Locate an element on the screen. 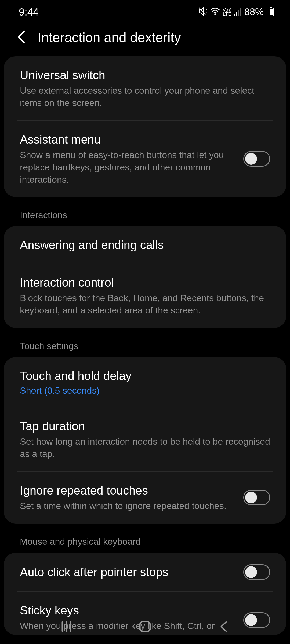 Image resolution: width=290 pixels, height=644 pixels. status-time: 9:44 is located at coordinates (29, 12).